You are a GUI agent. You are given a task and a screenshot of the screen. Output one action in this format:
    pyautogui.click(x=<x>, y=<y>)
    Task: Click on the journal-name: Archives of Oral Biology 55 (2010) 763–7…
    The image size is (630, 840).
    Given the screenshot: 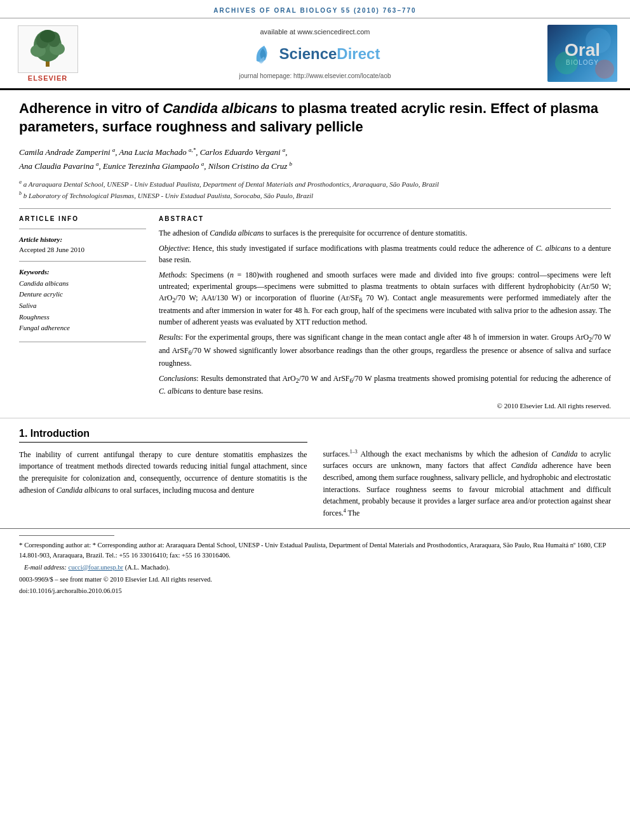 What is the action you would take?
    pyautogui.click(x=315, y=10)
    